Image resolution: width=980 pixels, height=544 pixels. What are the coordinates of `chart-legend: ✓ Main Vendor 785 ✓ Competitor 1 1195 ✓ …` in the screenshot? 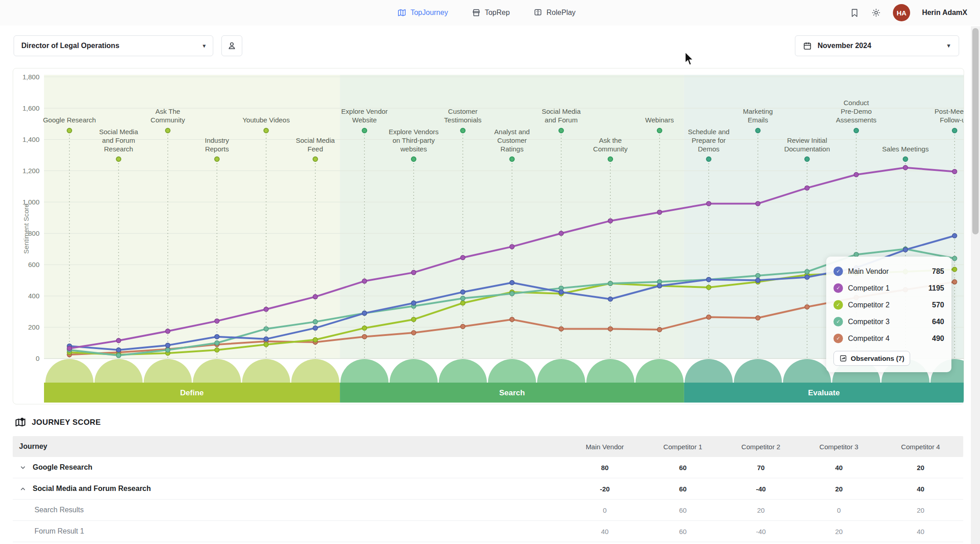 It's located at (889, 315).